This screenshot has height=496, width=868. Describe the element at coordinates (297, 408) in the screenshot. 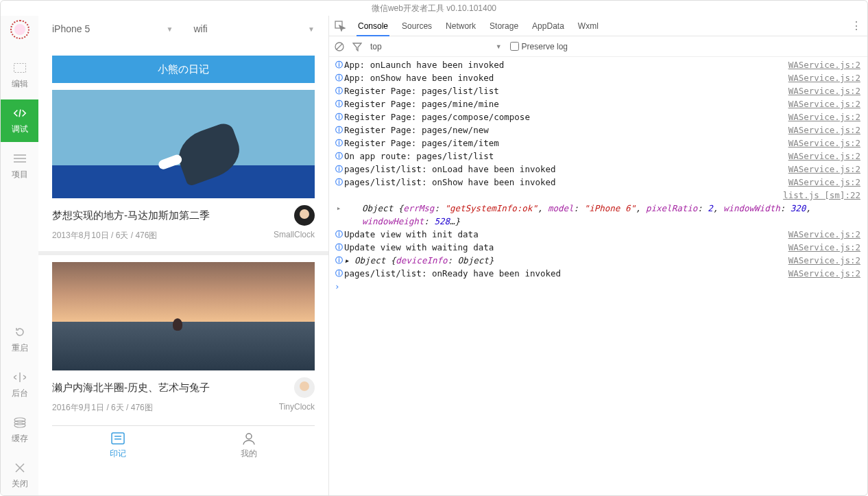

I see `card-author: TinyClock` at that location.